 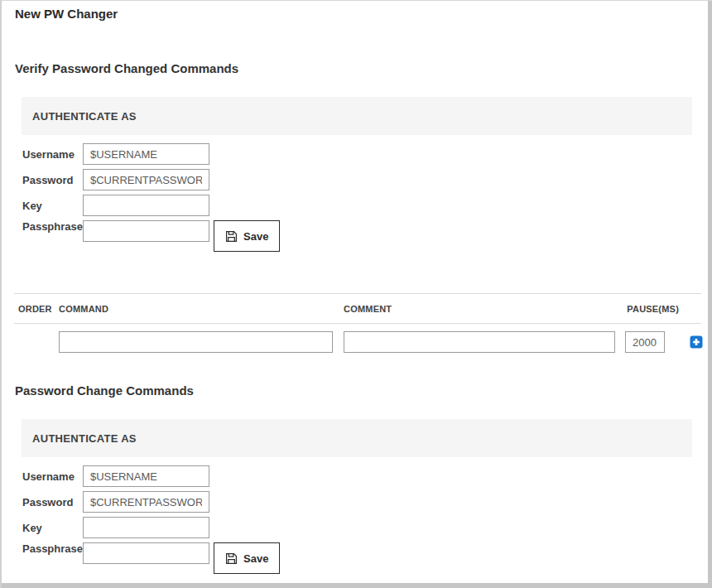 I want to click on verify-commands-heading: Verify Password Changed Commands, so click(x=363, y=68).